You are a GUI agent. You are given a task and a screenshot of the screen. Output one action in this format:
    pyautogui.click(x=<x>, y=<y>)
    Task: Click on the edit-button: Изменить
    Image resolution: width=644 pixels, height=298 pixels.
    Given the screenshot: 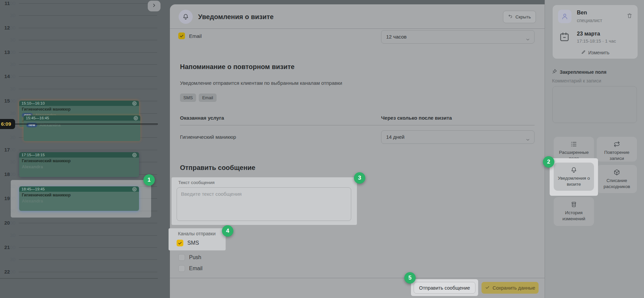 What is the action you would take?
    pyautogui.click(x=595, y=53)
    